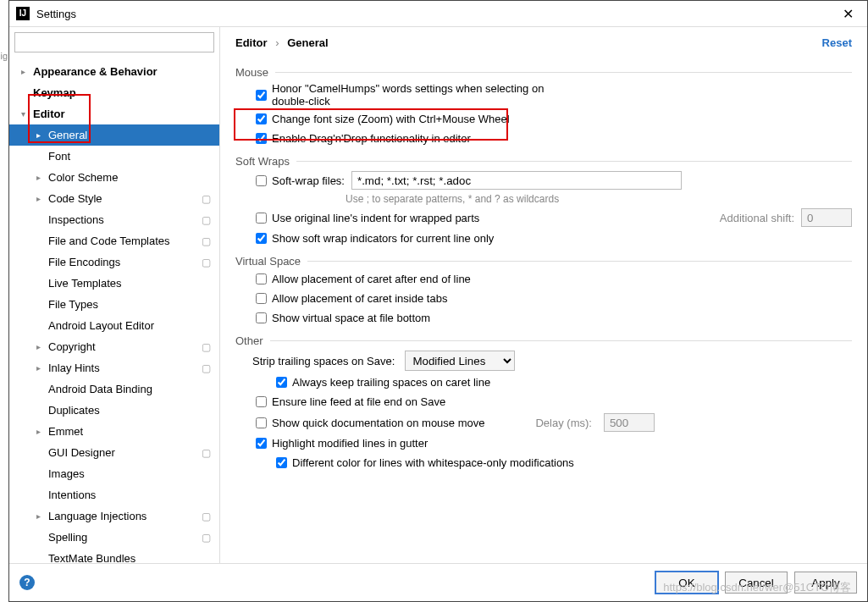  What do you see at coordinates (114, 516) in the screenshot?
I see `tree-language-injections: ▸Language Injections▢` at bounding box center [114, 516].